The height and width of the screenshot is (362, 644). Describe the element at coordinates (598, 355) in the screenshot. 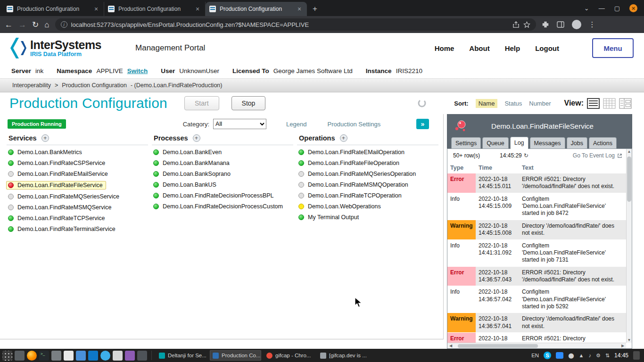

I see `settings-tray-icon: ⚙` at that location.